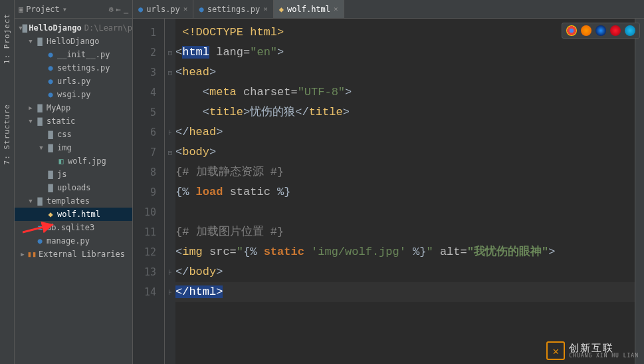  Describe the element at coordinates (639, 192) in the screenshot. I see `error-stripe` at that location.